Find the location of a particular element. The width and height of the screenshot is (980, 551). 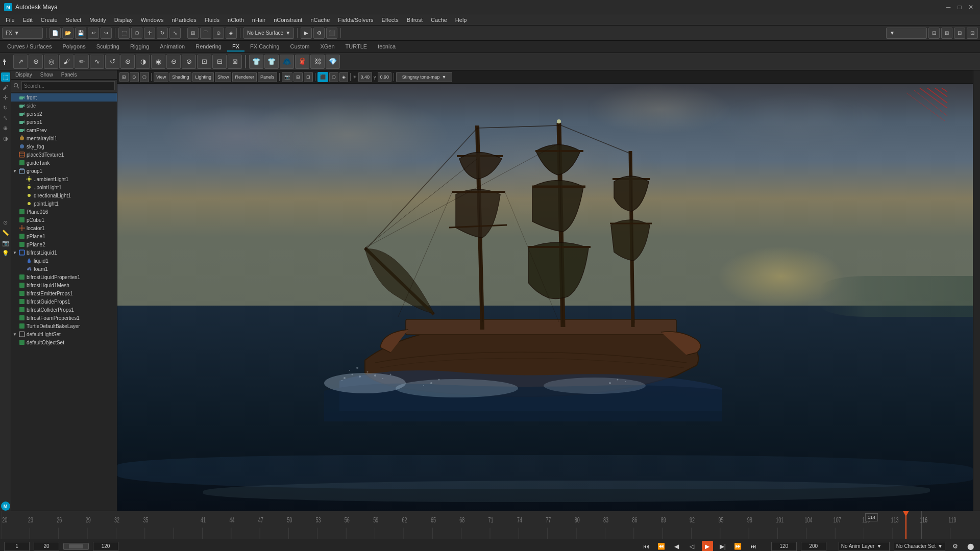

tool-sculpt: ⊖ is located at coordinates (174, 62).